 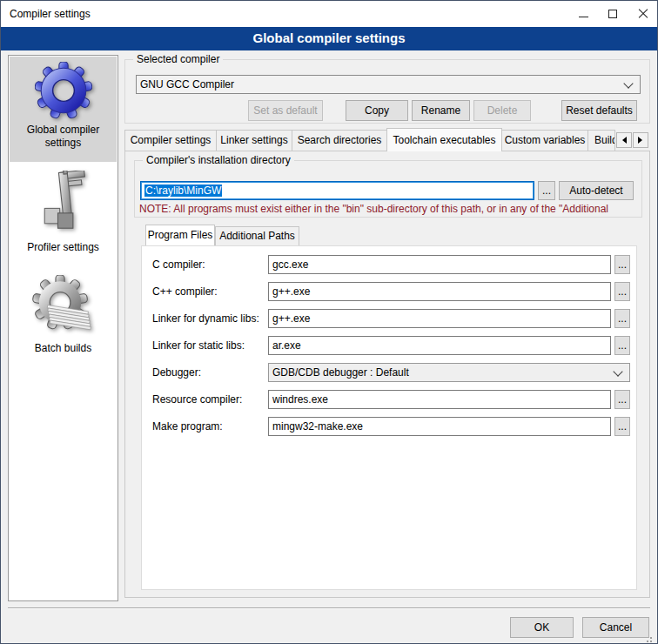 What do you see at coordinates (444, 139) in the screenshot?
I see `tab-toolchain-executables: Toolchain executables` at bounding box center [444, 139].